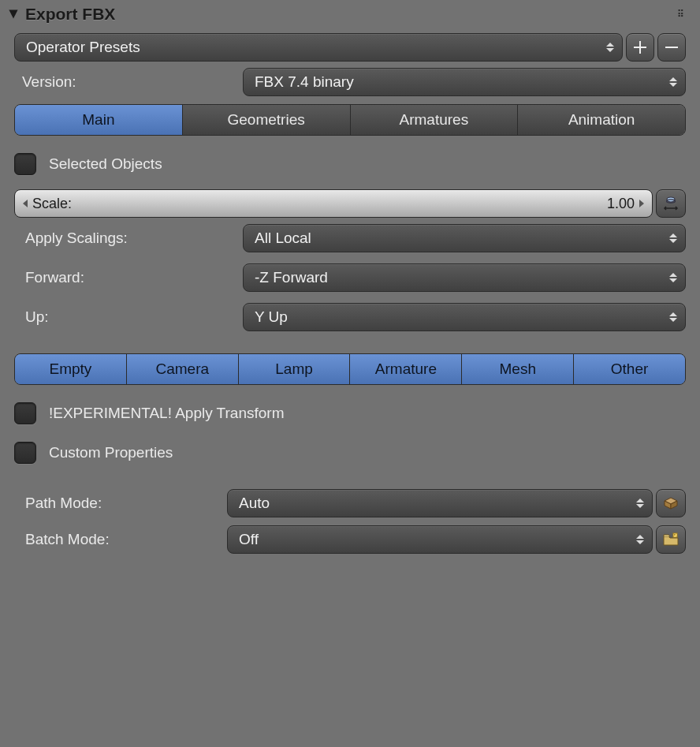 The width and height of the screenshot is (700, 747). Describe the element at coordinates (25, 453) in the screenshot. I see `custom-properties-checkbox` at that location.